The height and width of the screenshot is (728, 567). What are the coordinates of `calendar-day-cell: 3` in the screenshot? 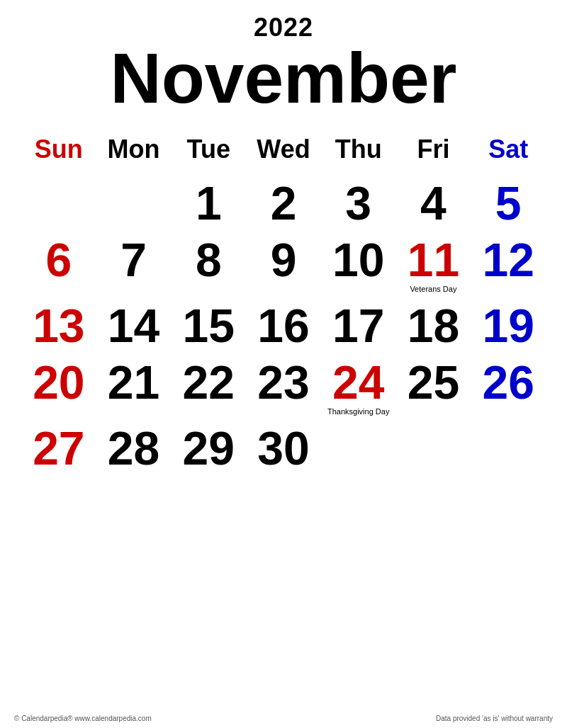 It's located at (359, 203).